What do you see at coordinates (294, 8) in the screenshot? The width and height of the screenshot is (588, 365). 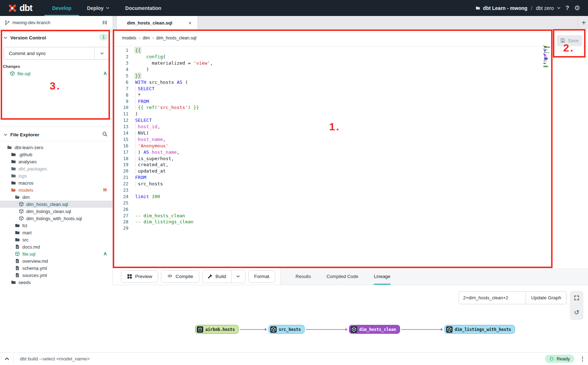 I see `top-nav: dbt Develop Deploy Documentation dbt Lea…` at bounding box center [294, 8].